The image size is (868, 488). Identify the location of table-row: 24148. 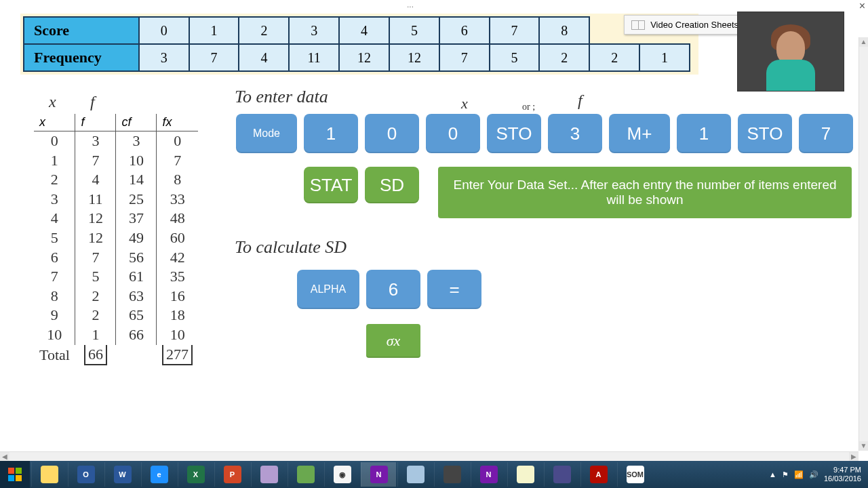
(116, 180).